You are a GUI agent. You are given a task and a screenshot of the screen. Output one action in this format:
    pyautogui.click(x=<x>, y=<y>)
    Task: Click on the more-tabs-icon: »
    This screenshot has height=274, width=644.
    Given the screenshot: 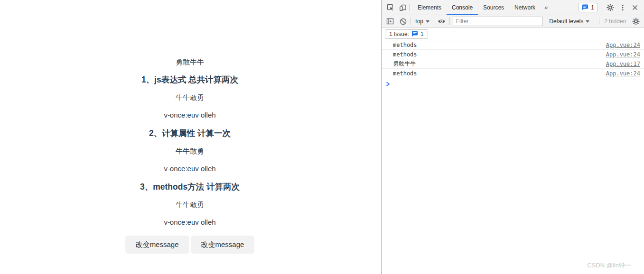 What is the action you would take?
    pyautogui.click(x=546, y=8)
    